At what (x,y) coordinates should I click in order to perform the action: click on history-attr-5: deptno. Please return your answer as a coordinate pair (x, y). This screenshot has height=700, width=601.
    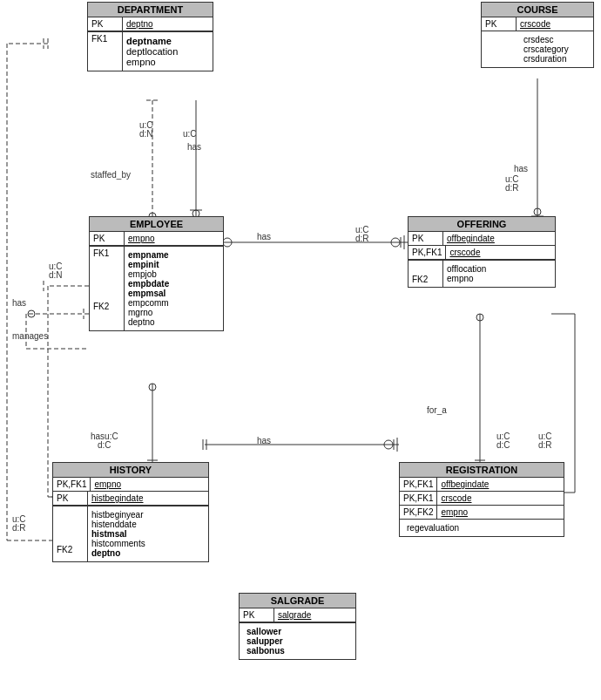
    Looking at the image, I should click on (118, 553).